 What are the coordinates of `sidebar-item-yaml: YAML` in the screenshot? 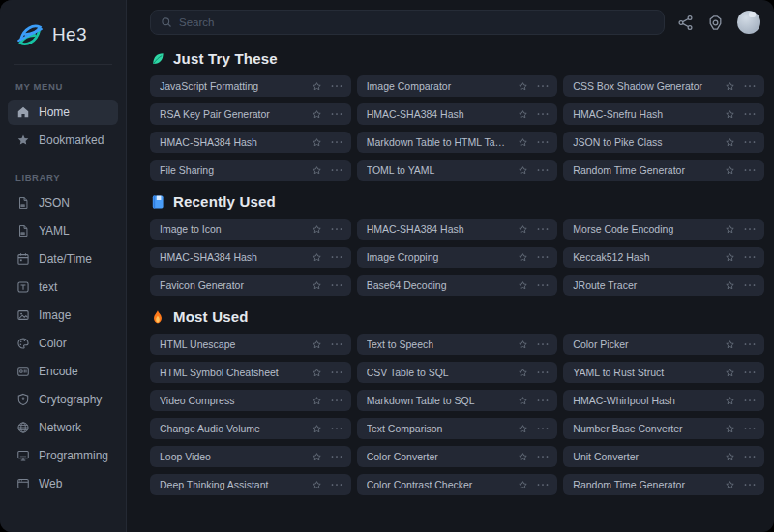 It's located at (63, 231).